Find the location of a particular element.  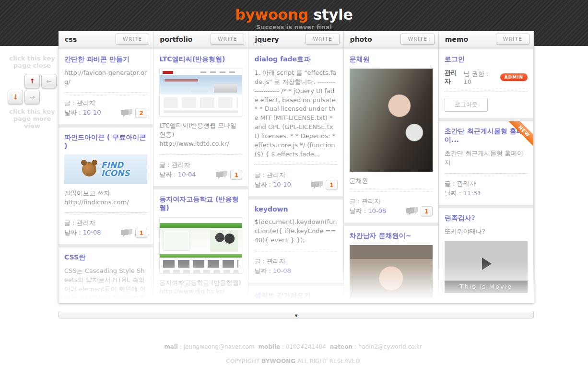

post-date: 11:31 is located at coordinates (472, 193).